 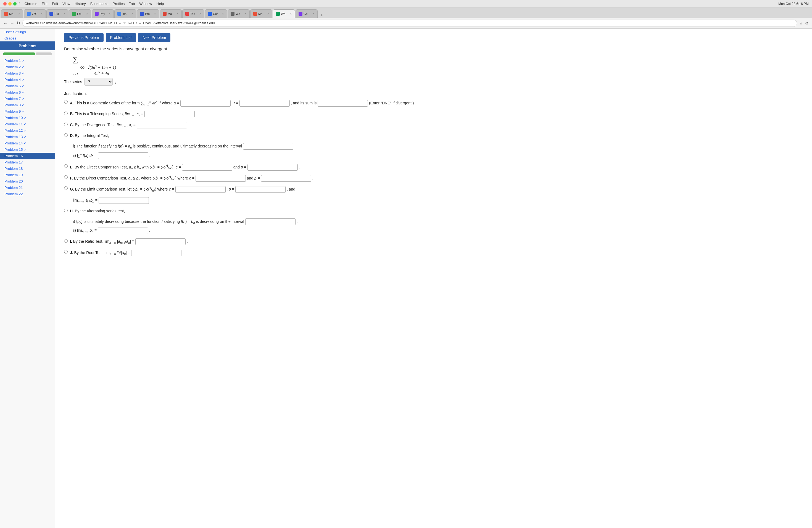 I want to click on new-tab-button: +, so click(x=322, y=15).